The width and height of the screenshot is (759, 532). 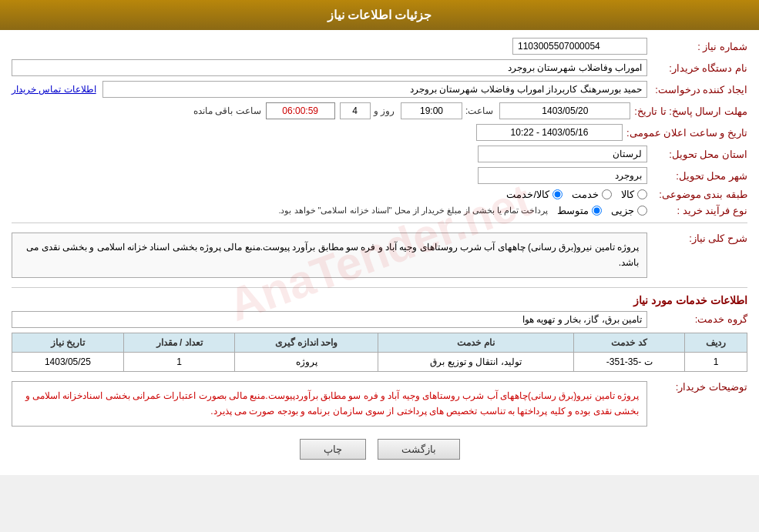 I want to click on province-label: استان محل تحویل:, so click(x=697, y=154).